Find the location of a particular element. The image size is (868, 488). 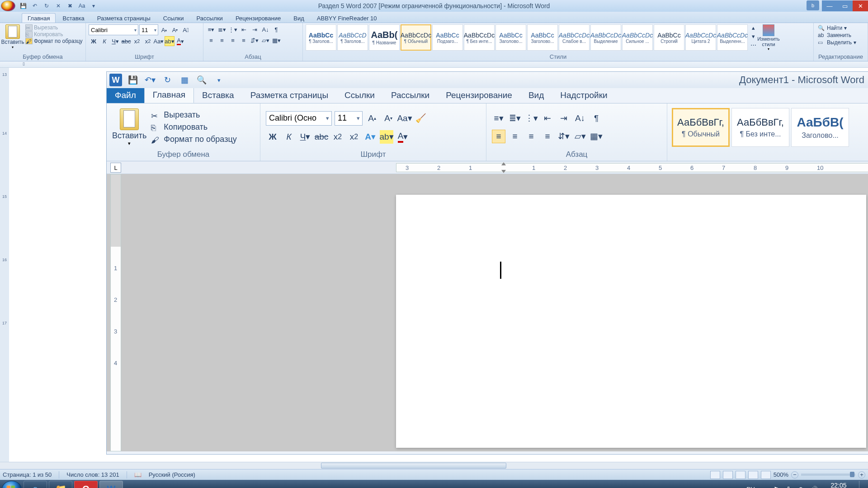

zoom-slider is located at coordinates (828, 474).